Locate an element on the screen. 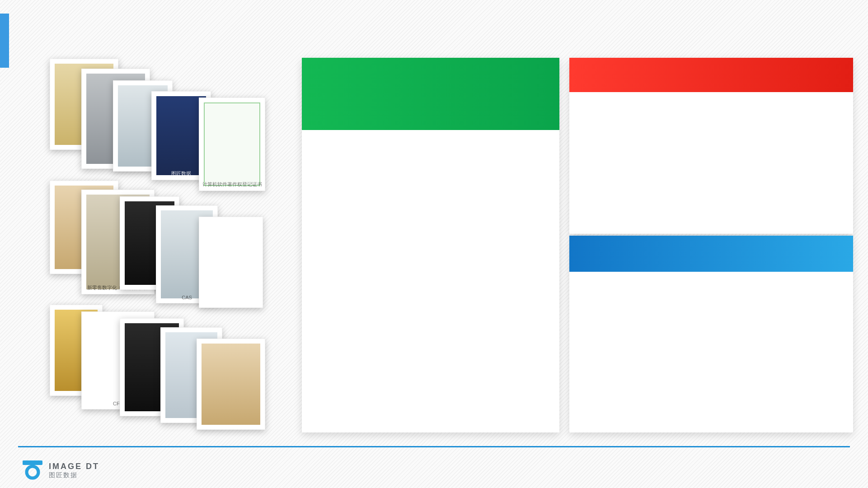  card-red is located at coordinates (711, 146).